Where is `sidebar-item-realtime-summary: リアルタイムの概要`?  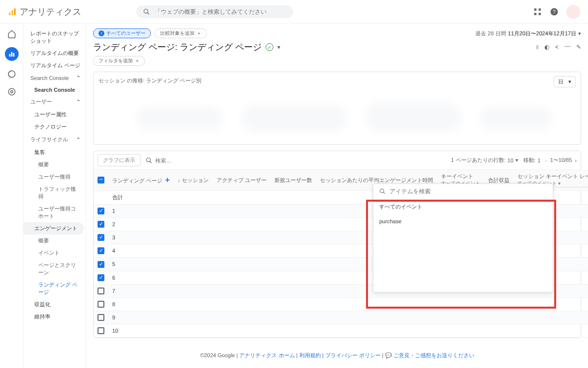
sidebar-item-realtime-summary: リアルタイムの概要 is located at coordinates (55, 53).